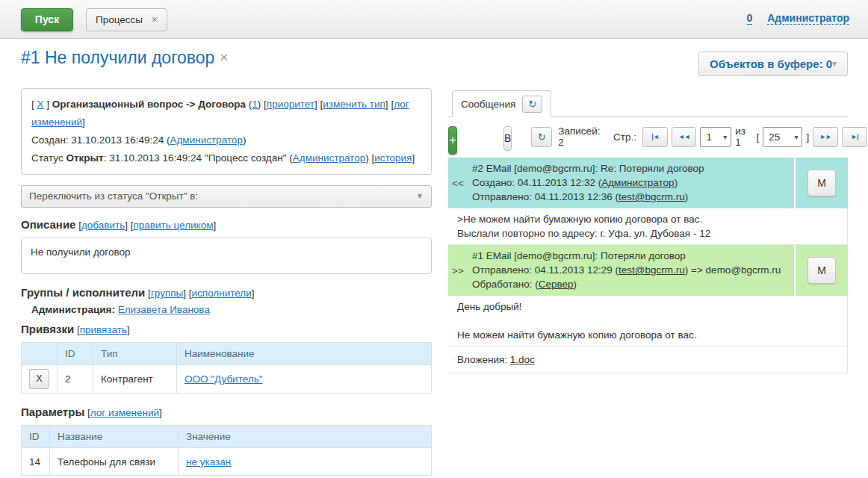 Image resolution: width=868 pixels, height=478 pixels. What do you see at coordinates (638, 182) in the screenshot?
I see `message-user-link: Администратор` at bounding box center [638, 182].